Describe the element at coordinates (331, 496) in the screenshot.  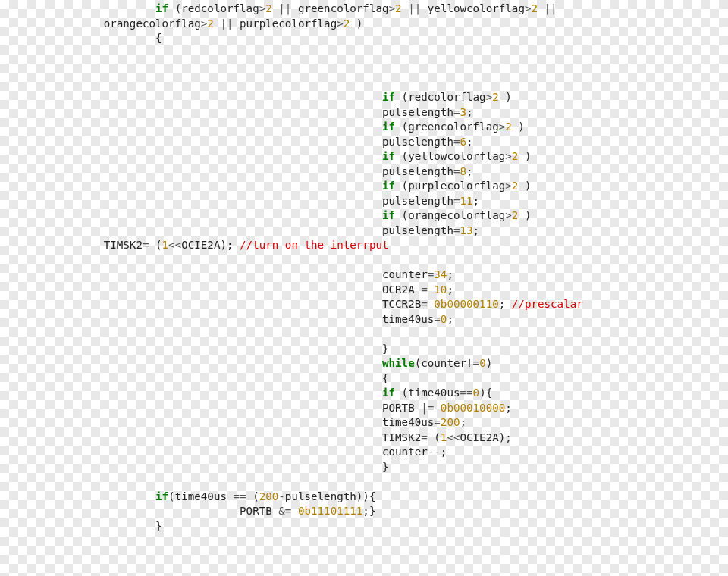
I see `identifier: pulselength)){` at that location.